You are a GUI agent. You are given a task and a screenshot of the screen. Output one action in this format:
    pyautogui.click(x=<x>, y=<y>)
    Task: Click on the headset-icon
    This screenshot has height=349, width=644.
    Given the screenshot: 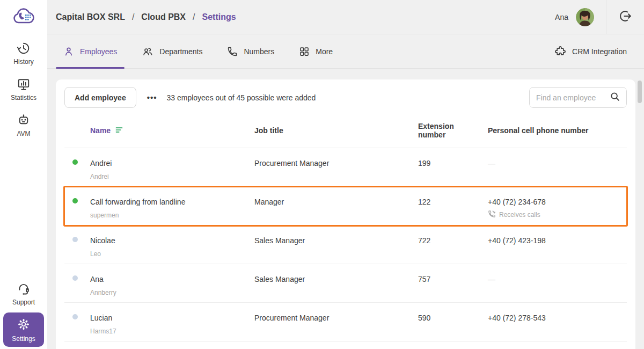 What is the action you would take?
    pyautogui.click(x=24, y=289)
    